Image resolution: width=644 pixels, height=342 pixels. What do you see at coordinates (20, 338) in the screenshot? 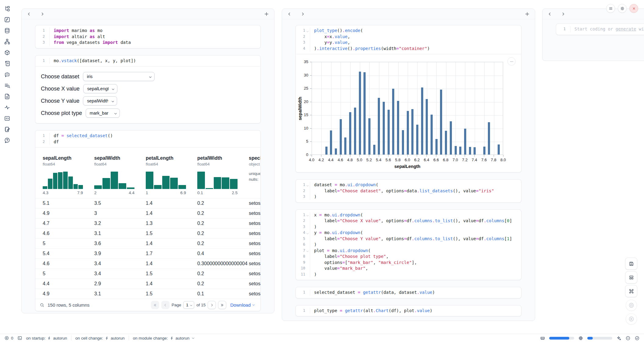
I see `terminal-button` at bounding box center [20, 338].